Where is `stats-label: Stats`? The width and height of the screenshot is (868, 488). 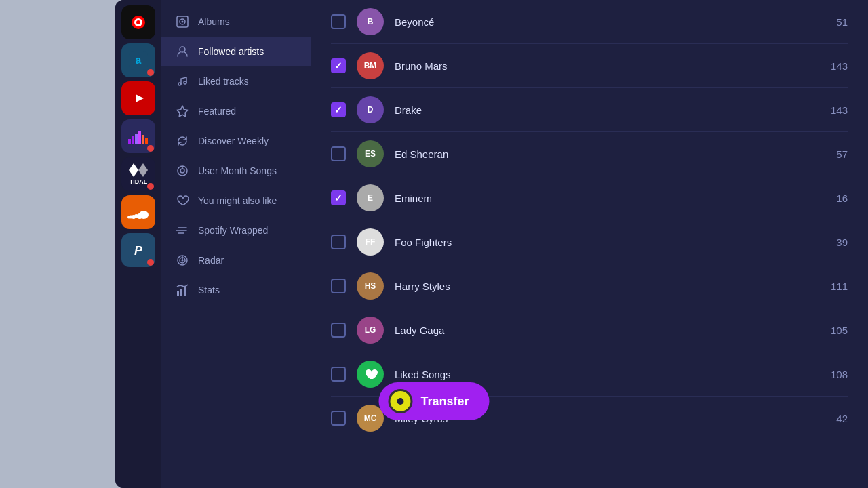
stats-label: Stats is located at coordinates (209, 290).